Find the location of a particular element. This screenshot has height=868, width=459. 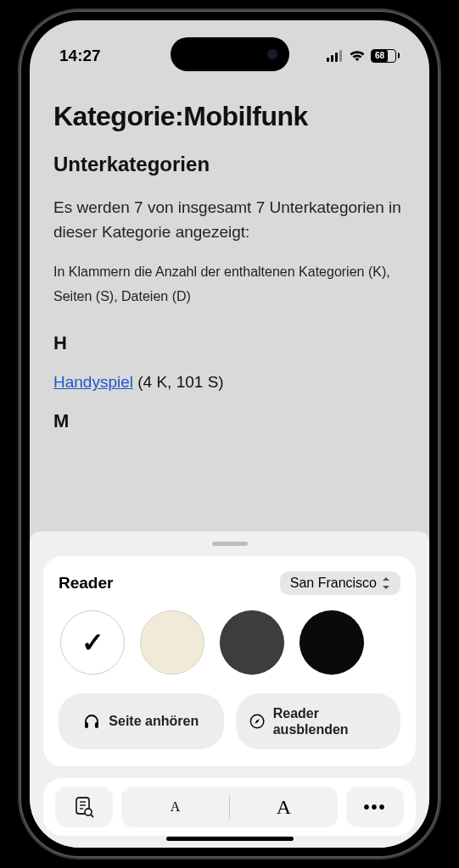

chevron-up-down-icon is located at coordinates (386, 583).